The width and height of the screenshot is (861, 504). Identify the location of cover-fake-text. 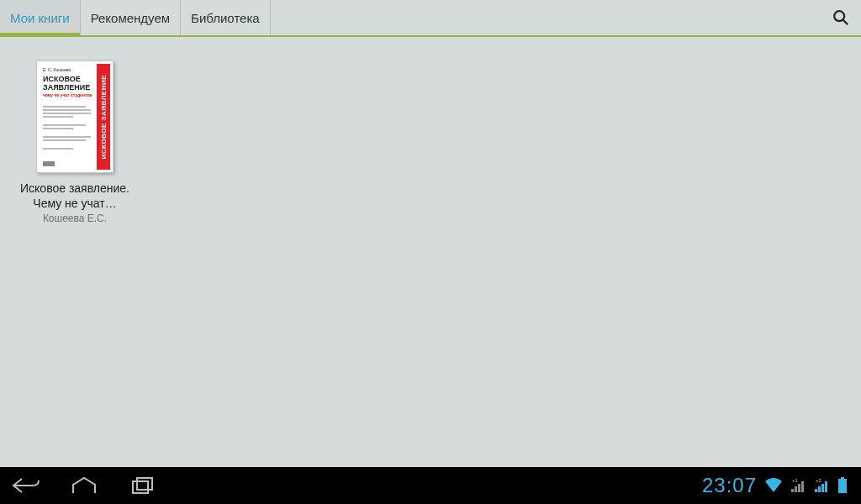
(68, 128).